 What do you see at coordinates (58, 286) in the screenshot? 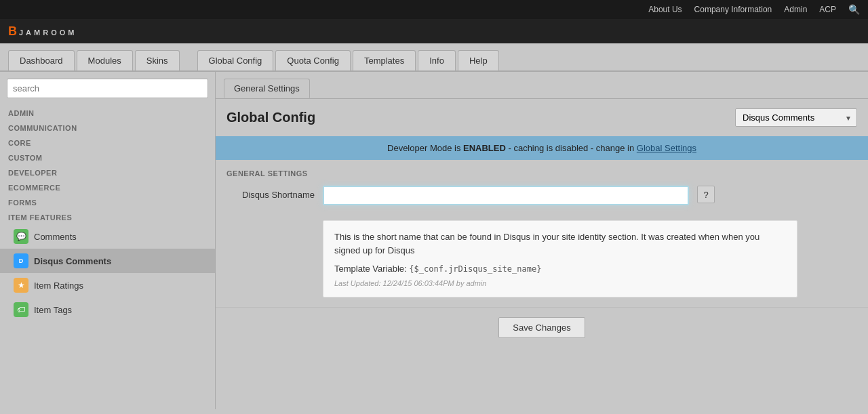
I see `sidebar-item-ratings-label: Item Ratings` at bounding box center [58, 286].